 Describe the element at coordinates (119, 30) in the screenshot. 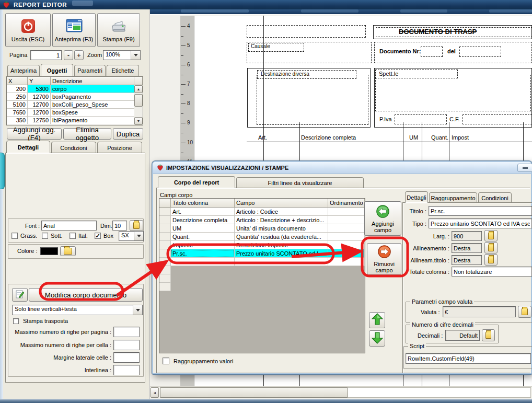

I see `print-button: Stampa (F9)` at that location.